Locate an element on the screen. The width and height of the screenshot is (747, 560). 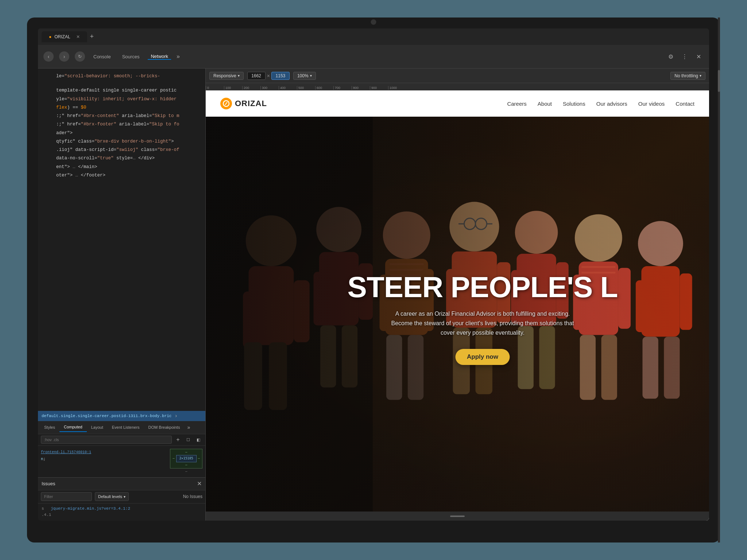
orizal-nav: Careers About Solutions Our advisors Our… is located at coordinates (601, 104).